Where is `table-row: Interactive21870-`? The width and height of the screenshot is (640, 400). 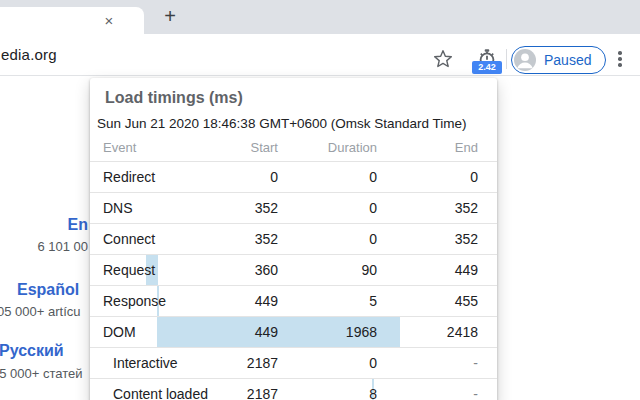
table-row: Interactive21870- is located at coordinates (294, 364).